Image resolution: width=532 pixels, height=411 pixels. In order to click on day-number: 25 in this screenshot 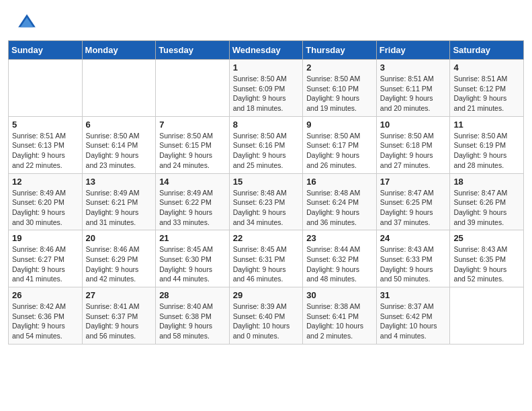, I will do `click(486, 238)`.